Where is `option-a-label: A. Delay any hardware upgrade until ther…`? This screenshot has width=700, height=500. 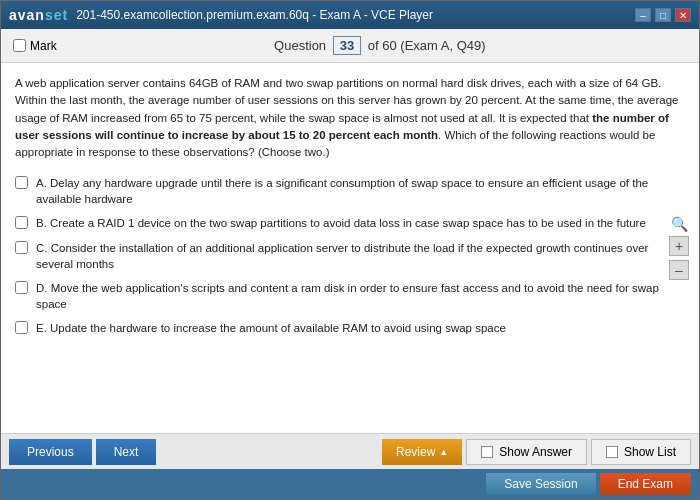
option-a-label: A. Delay any hardware upgrade until ther… is located at coordinates (360, 191).